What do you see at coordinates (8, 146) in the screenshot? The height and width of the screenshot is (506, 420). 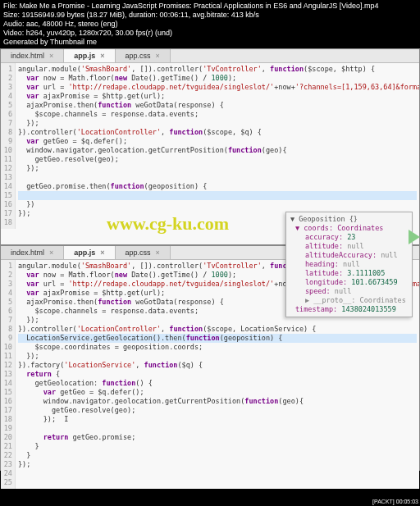 I see `line-gutter: 123456789101112131415161718` at bounding box center [8, 146].